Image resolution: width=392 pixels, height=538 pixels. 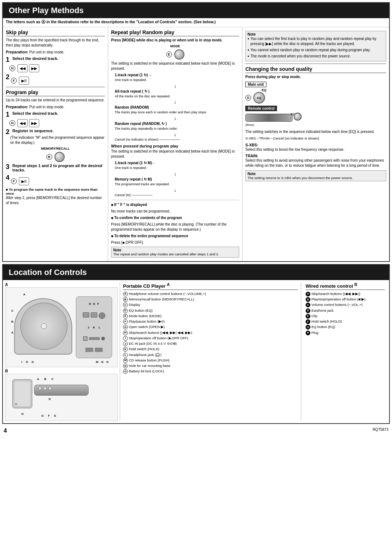 I want to click on control-item-B: B Memory/recall button (MEMORY/RECALL), so click(x=211, y=299).